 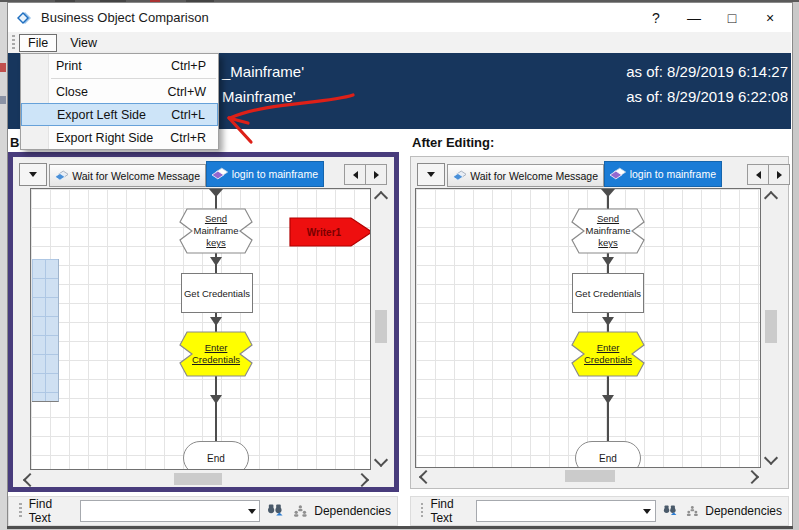 I want to click on process-icon, so click(x=220, y=174).